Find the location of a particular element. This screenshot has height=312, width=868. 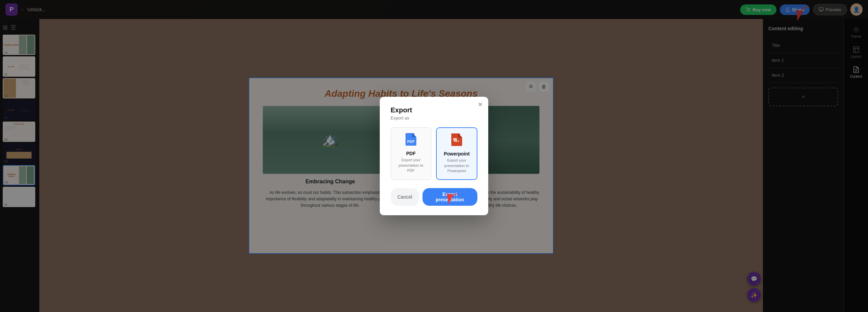

ppt-icon: PPT P is located at coordinates (457, 141).